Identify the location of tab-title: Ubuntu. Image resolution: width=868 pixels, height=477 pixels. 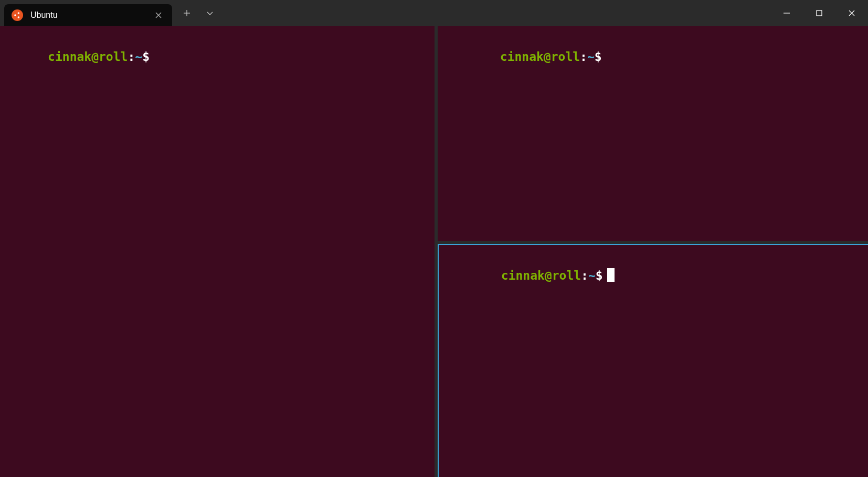
(91, 15).